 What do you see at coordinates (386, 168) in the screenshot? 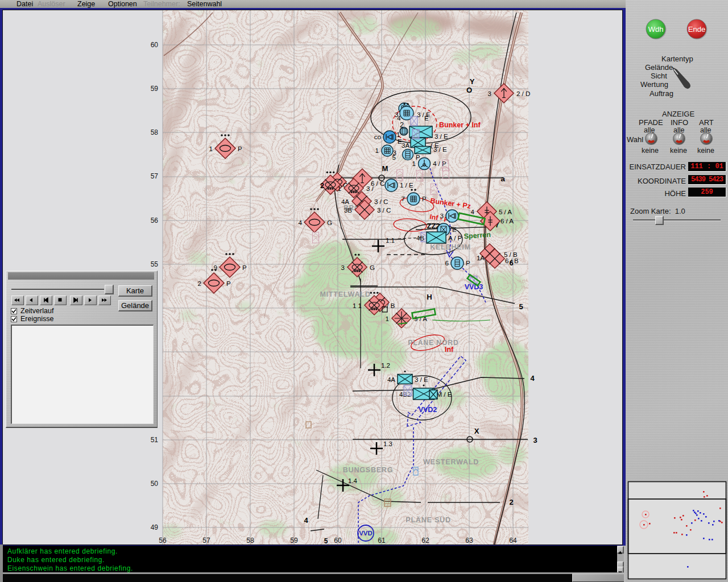
I see `svg-text: M` at bounding box center [386, 168].